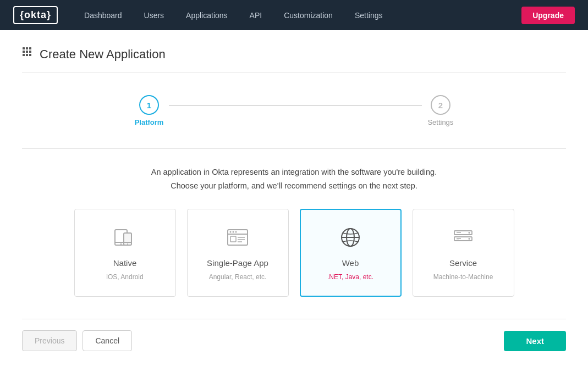 The height and width of the screenshot is (366, 588). Describe the element at coordinates (294, 319) in the screenshot. I see `footer-divider` at that location.